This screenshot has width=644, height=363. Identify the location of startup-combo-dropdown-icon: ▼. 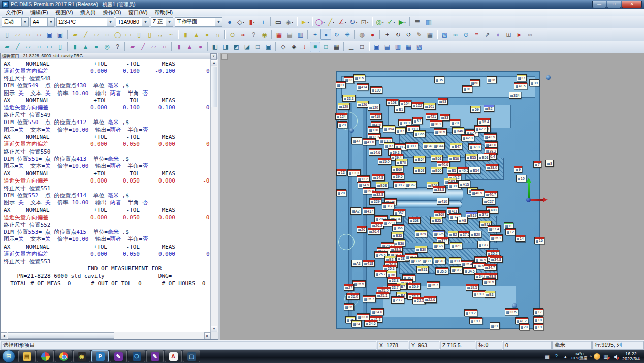
(25, 22).